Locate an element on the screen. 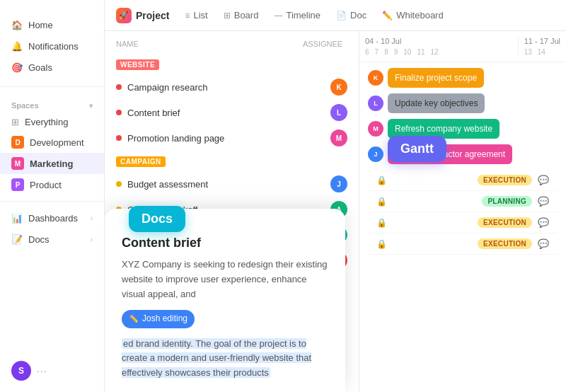  pencil-icon: ✏️ is located at coordinates (134, 319).